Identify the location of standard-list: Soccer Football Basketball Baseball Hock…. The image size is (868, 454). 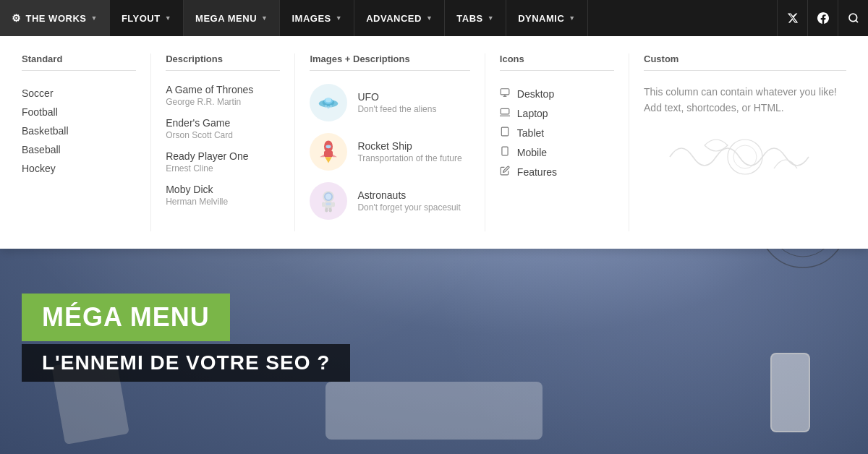
(79, 131).